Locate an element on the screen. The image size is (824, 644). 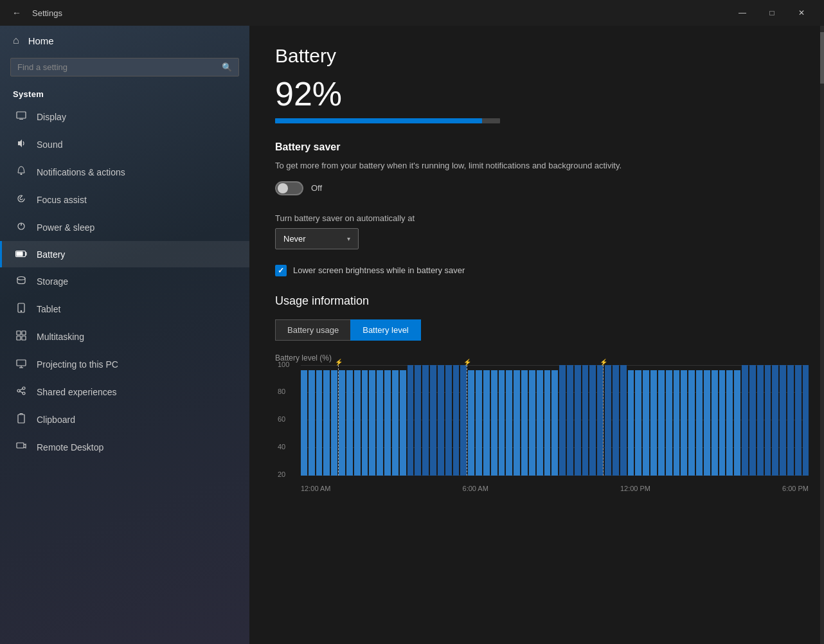
x-label-noon: 12:00 PM is located at coordinates (635, 488).